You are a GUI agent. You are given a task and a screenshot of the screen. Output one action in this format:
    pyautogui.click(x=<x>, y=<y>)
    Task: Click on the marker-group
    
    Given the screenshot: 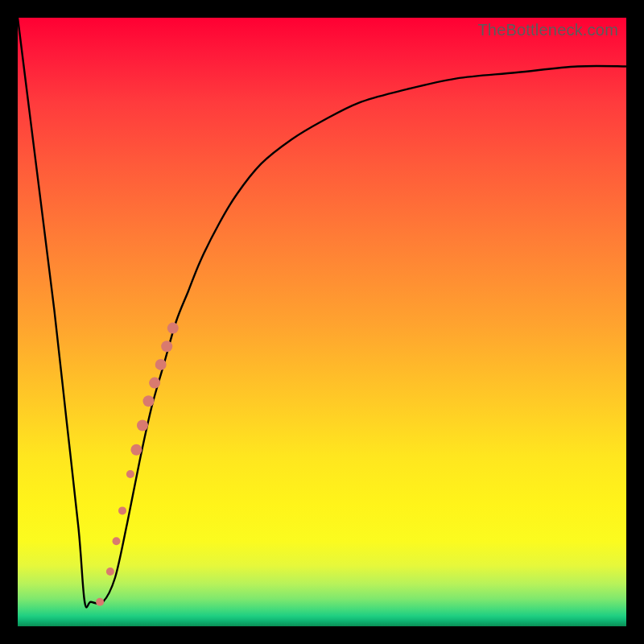 What is the action you would take?
    pyautogui.click(x=137, y=464)
    